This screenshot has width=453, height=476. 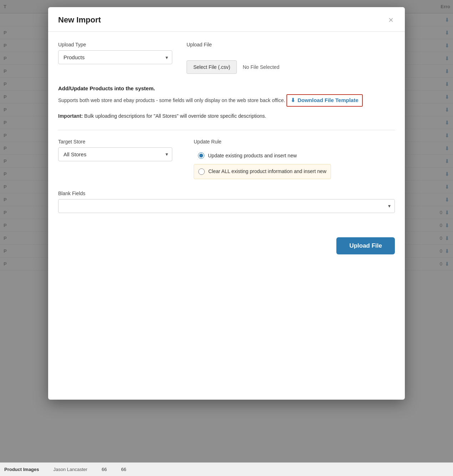 What do you see at coordinates (268, 172) in the screenshot?
I see `update-rule-option-clear-label: Clear ALL existing product information a…` at bounding box center [268, 172].